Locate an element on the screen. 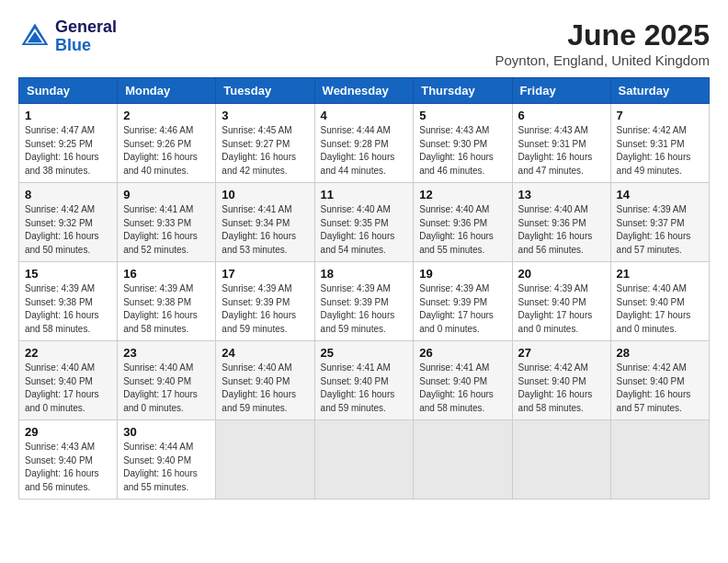 The image size is (728, 563). day-cell-15: 15 Sunrise: 4:39 AMSunset: 9:38 PMDaylig… is located at coordinates (68, 302).